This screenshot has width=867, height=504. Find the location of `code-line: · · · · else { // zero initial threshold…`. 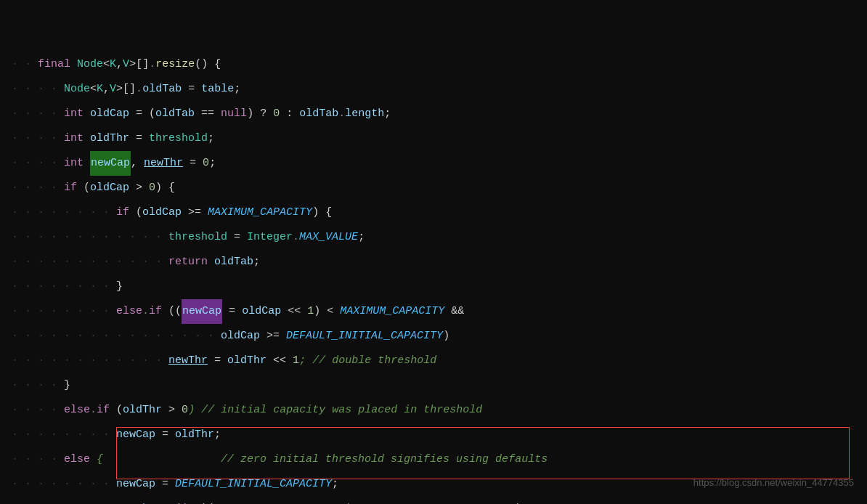

code-line: · · · · else { // zero initial threshold… is located at coordinates (434, 460).